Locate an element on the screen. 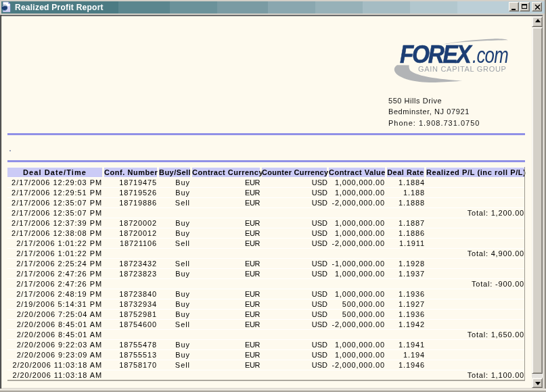  svg-text: GAIN CAPITAL GROUP is located at coordinates (463, 69).